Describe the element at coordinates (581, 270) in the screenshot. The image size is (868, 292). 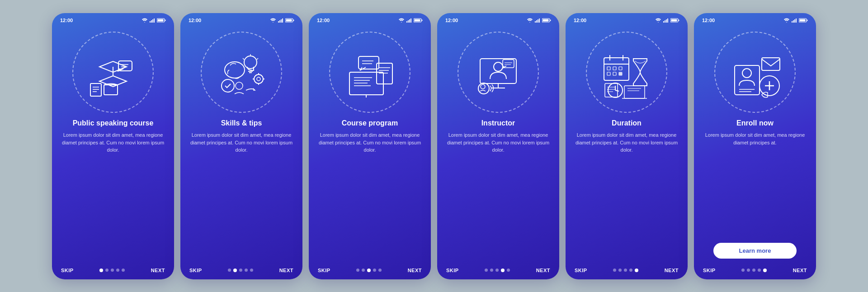
I see `skip-button-5: SKIP` at that location.